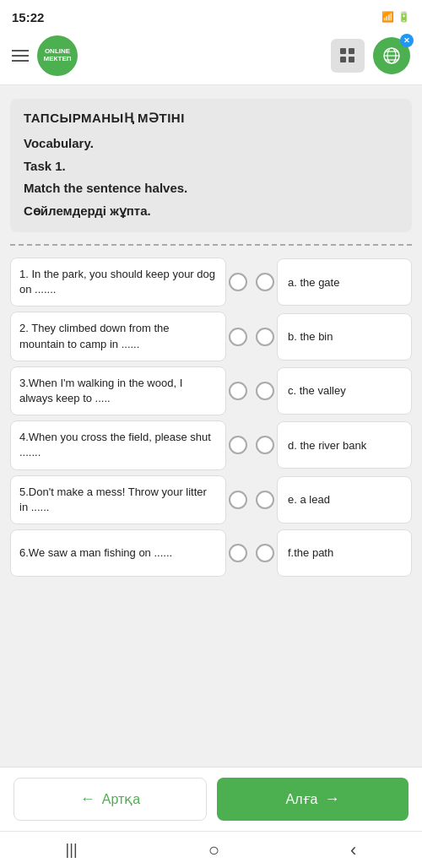 The image size is (422, 868). What do you see at coordinates (118, 282) in the screenshot?
I see `sentence-1: 1. In the park, you should keep your dog…` at bounding box center [118, 282].